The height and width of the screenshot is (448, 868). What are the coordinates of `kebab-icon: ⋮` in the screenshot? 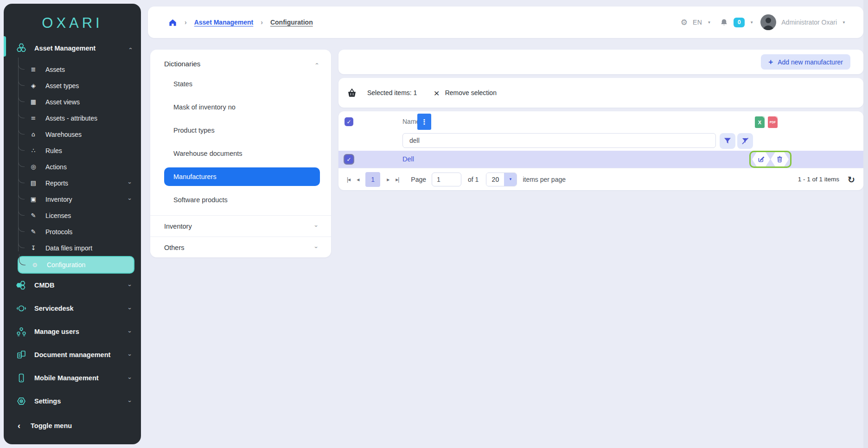 It's located at (425, 122).